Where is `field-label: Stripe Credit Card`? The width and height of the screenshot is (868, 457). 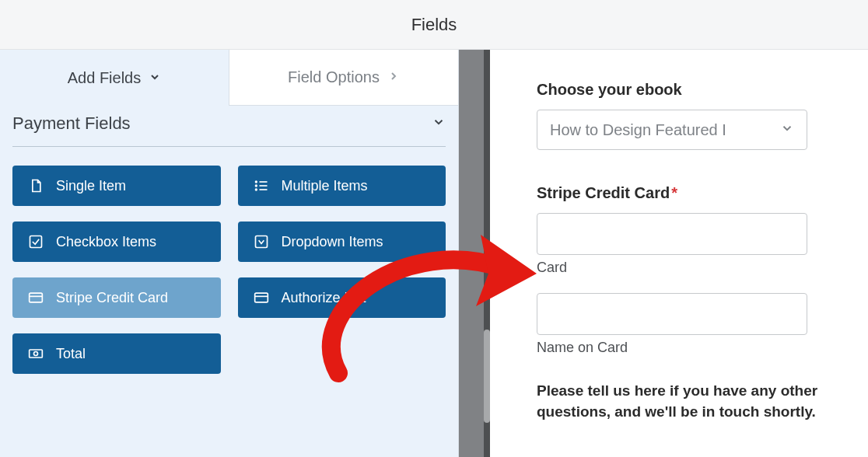
field-label: Stripe Credit Card is located at coordinates (112, 298).